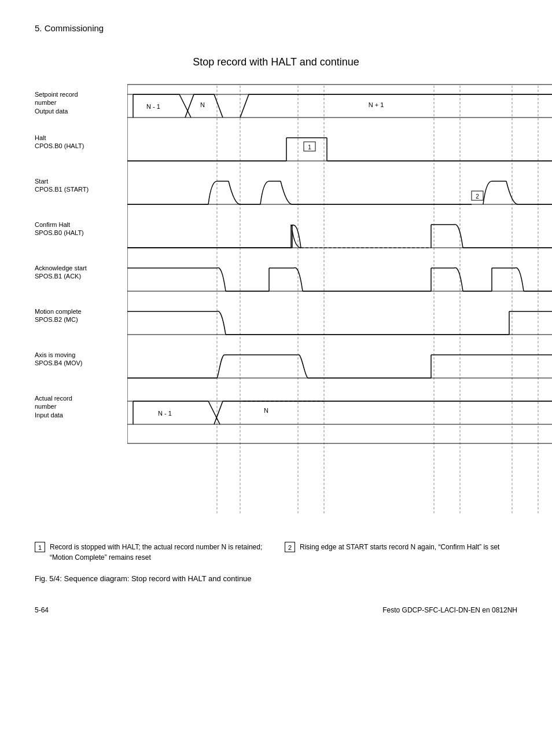  What do you see at coordinates (310, 147) in the screenshot?
I see `annotation-1-text: 1` at bounding box center [310, 147].